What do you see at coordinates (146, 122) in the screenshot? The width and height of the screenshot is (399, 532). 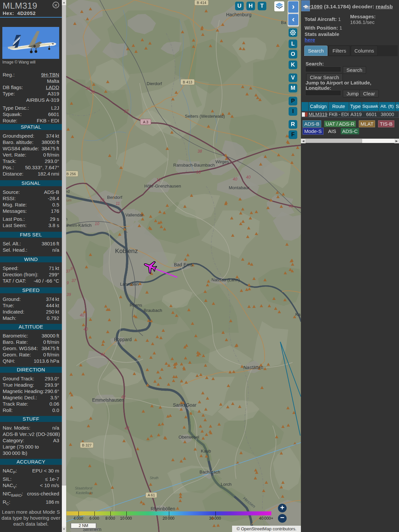 I see `svg-text: A 3` at bounding box center [146, 122].